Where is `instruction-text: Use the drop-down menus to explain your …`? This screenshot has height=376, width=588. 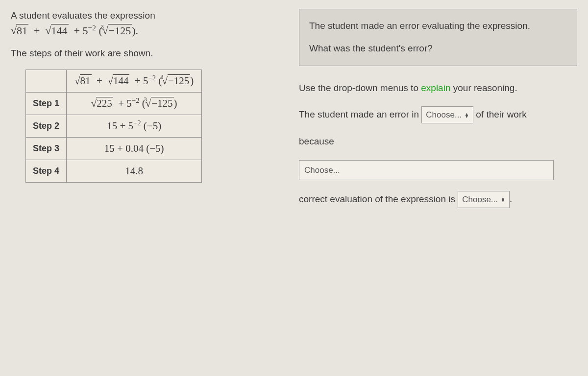
instruction-text: Use the drop-down menus to explain your … is located at coordinates (438, 88).